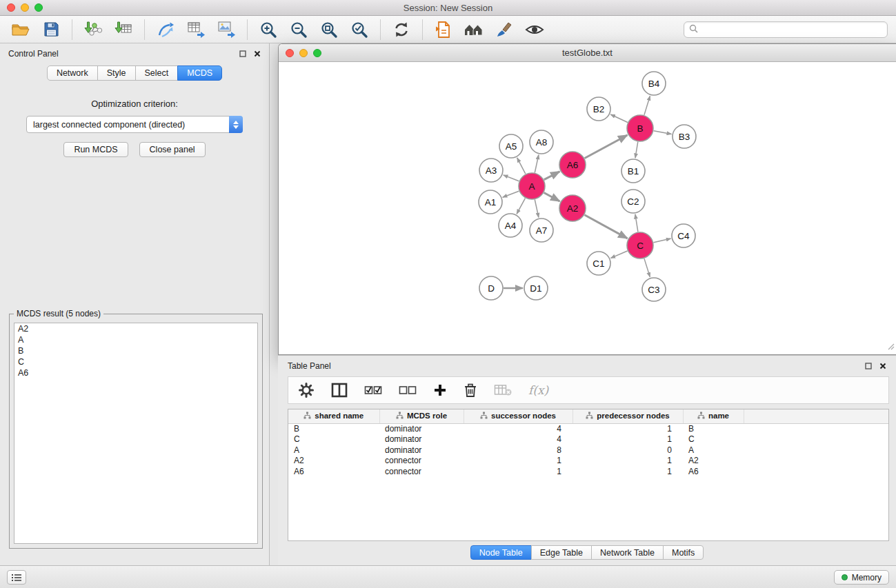  What do you see at coordinates (490, 202) in the screenshot?
I see `node-A1: A1` at bounding box center [490, 202].